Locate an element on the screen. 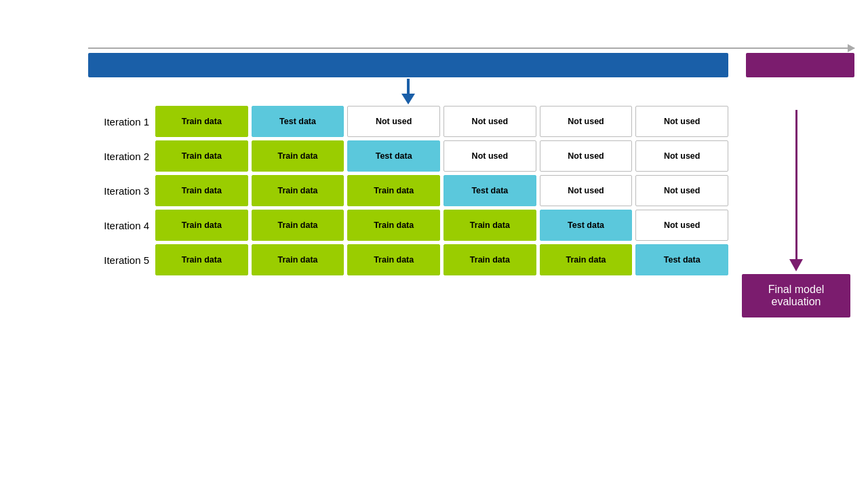  cell-test-1-2: Test data is located at coordinates (298, 121).